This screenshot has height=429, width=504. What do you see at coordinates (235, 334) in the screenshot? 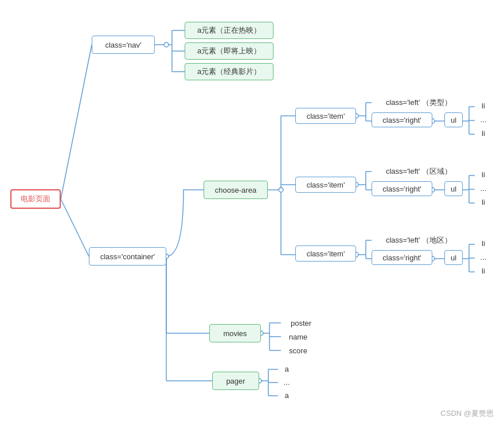
I see `movies-label: movies` at bounding box center [235, 334].